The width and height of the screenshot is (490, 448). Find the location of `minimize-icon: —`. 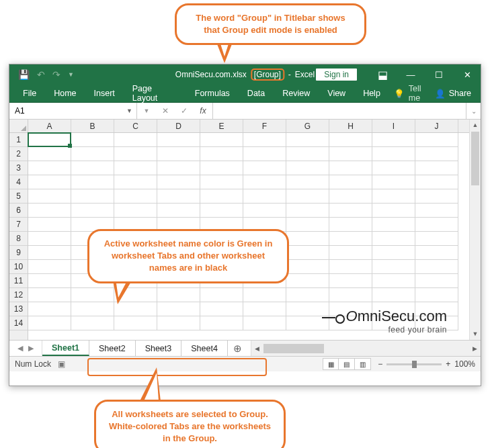

minimize-icon: — is located at coordinates (411, 75).